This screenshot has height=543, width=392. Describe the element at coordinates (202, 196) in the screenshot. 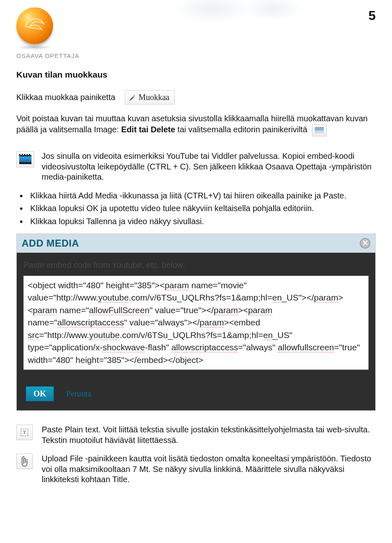

I see `list-item: Klikkaa hiirtä Add Media -ikkunassa ja l…` at that location.